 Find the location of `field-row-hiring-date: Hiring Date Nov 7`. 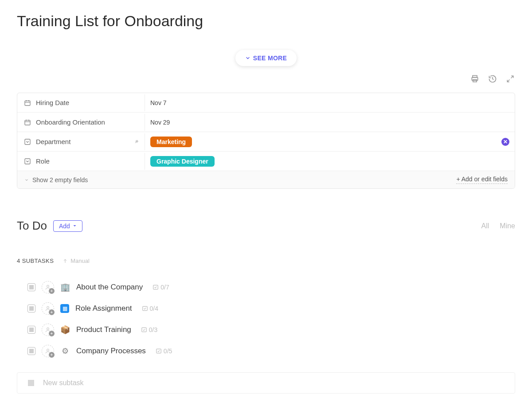

field-row-hiring-date: Hiring Date Nov 7 is located at coordinates (266, 103).